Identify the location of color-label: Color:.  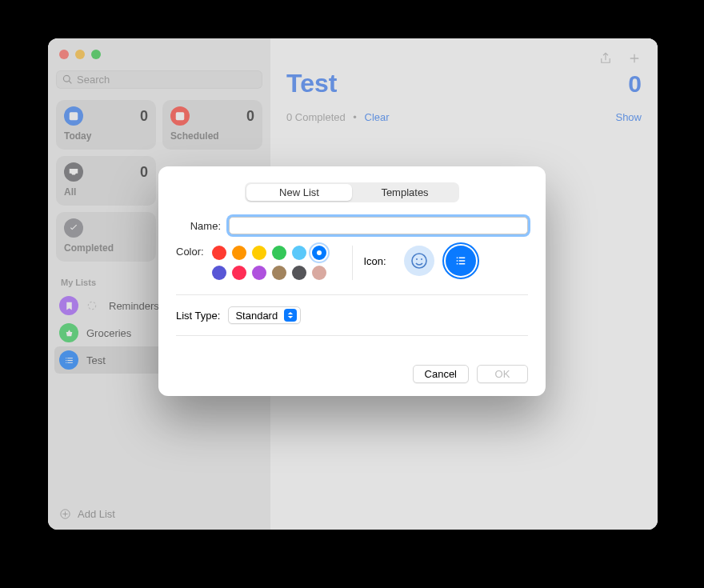
(190, 251).